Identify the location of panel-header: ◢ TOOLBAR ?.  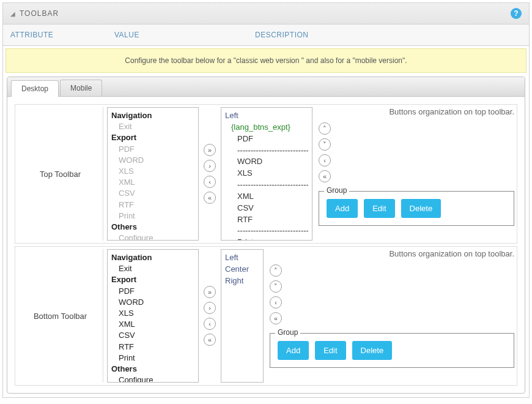
(266, 13).